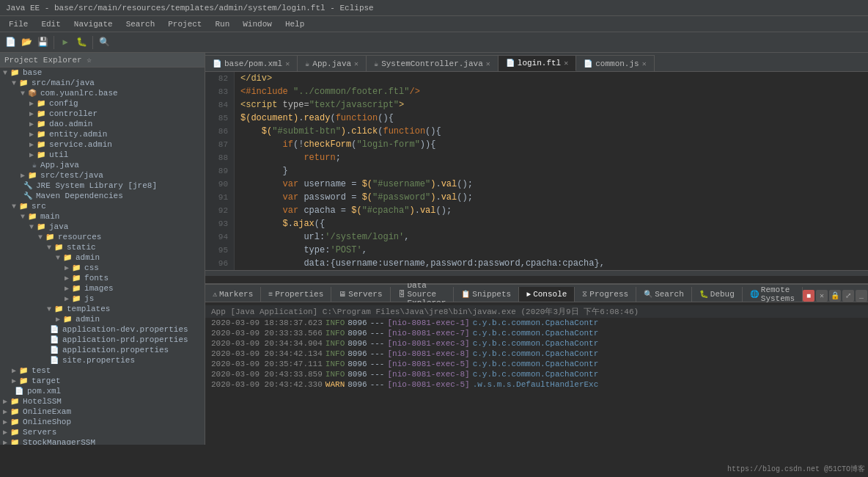 Image resolution: width=868 pixels, height=477 pixels. I want to click on bottom-tab-search: 🔍 Search, so click(664, 294).